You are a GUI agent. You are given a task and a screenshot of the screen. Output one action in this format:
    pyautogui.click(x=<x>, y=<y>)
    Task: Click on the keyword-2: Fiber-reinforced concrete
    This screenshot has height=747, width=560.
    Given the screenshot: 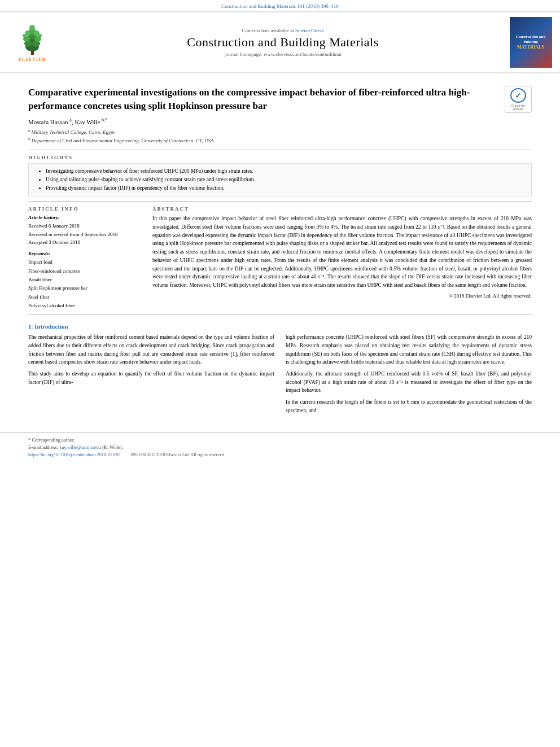 What is the action you would take?
    pyautogui.click(x=85, y=271)
    